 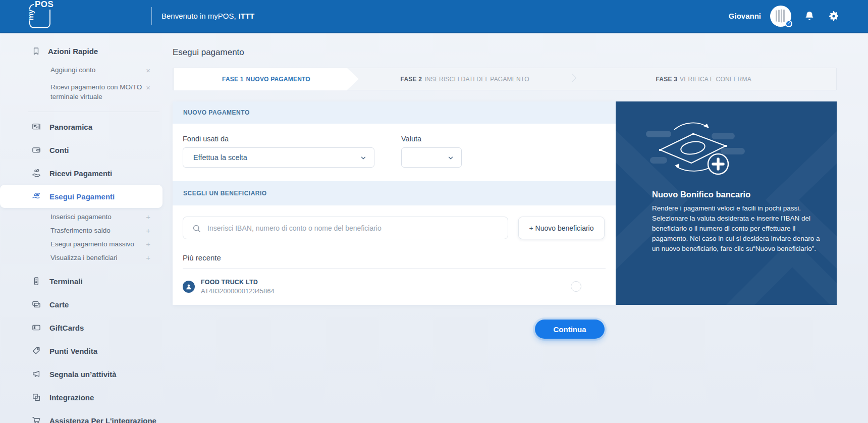 What do you see at coordinates (233, 79) in the screenshot?
I see `step-phase: FASE 1` at bounding box center [233, 79].